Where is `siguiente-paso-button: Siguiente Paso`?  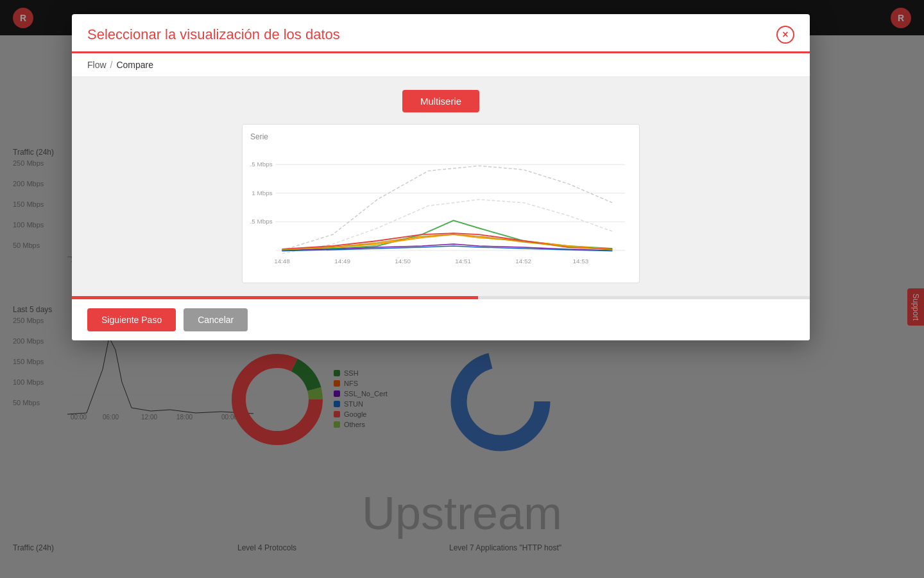 siguiente-paso-button: Siguiente Paso is located at coordinates (132, 320).